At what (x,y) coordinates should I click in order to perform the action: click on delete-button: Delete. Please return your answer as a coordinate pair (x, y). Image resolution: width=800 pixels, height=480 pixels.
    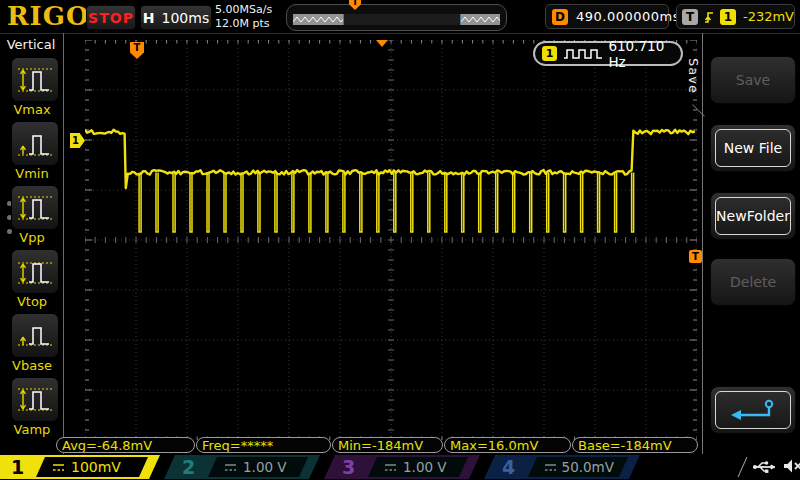
    Looking at the image, I should click on (753, 282).